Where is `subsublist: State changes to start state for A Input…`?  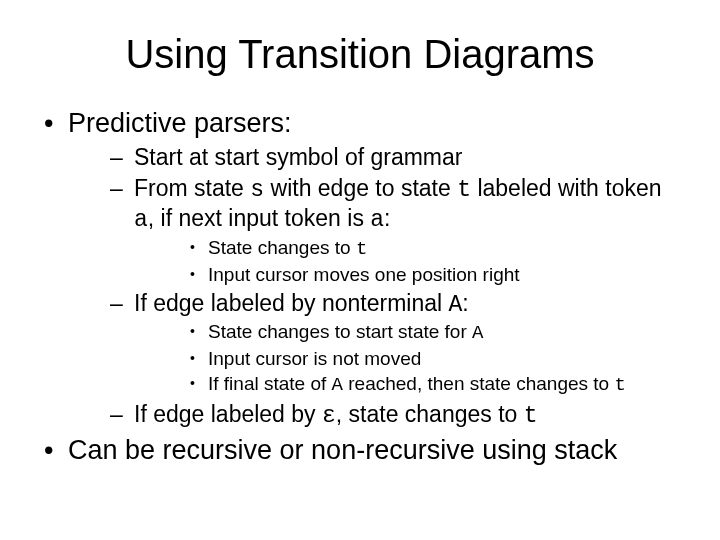
subsublist: State changes to start state for A Input… is located at coordinates (431, 358).